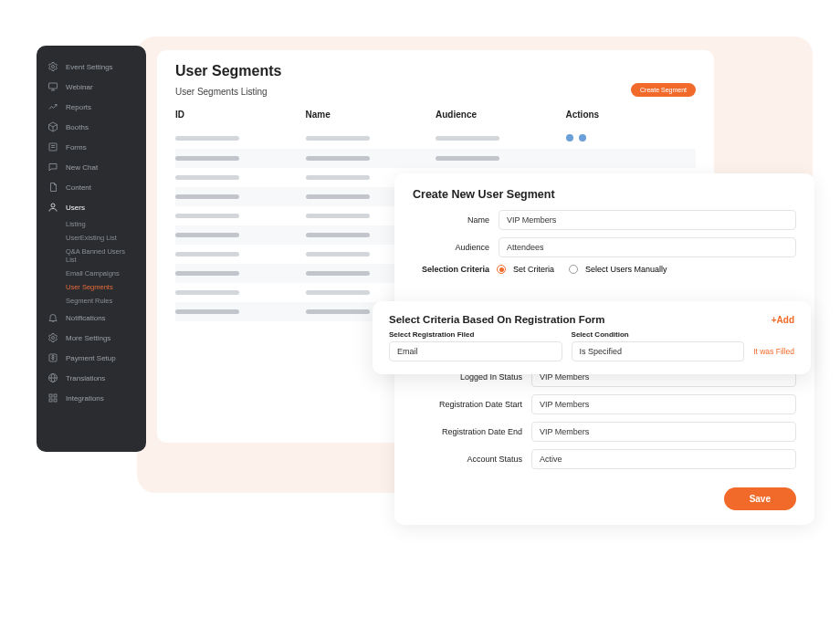  What do you see at coordinates (573, 269) in the screenshot?
I see `radio-select-manually` at bounding box center [573, 269].